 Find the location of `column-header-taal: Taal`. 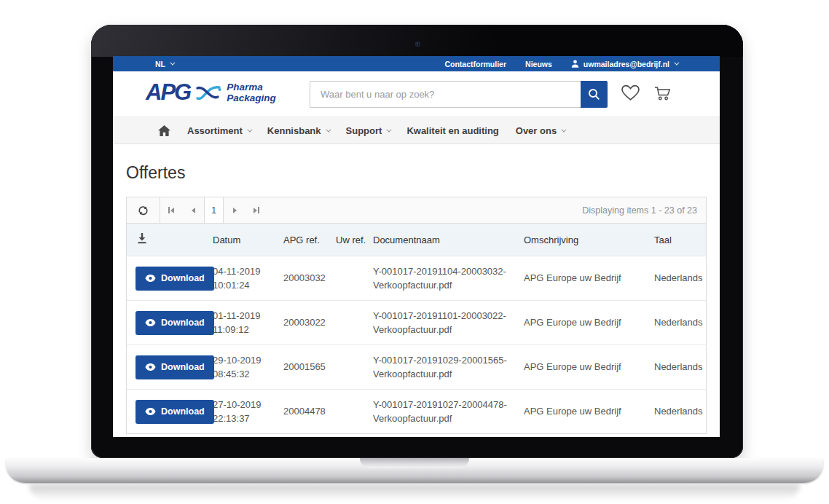

column-header-taal: Taal is located at coordinates (680, 240).